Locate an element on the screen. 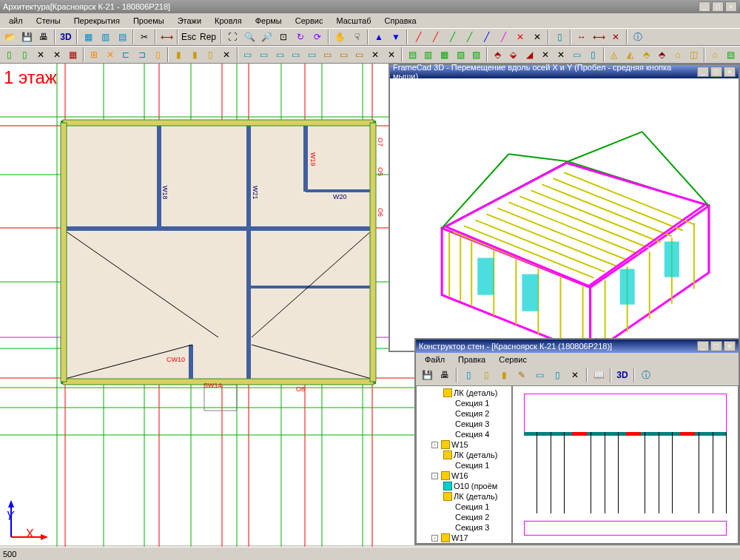 This screenshot has height=560, width=740. t2-21: ▭ is located at coordinates (343, 55).